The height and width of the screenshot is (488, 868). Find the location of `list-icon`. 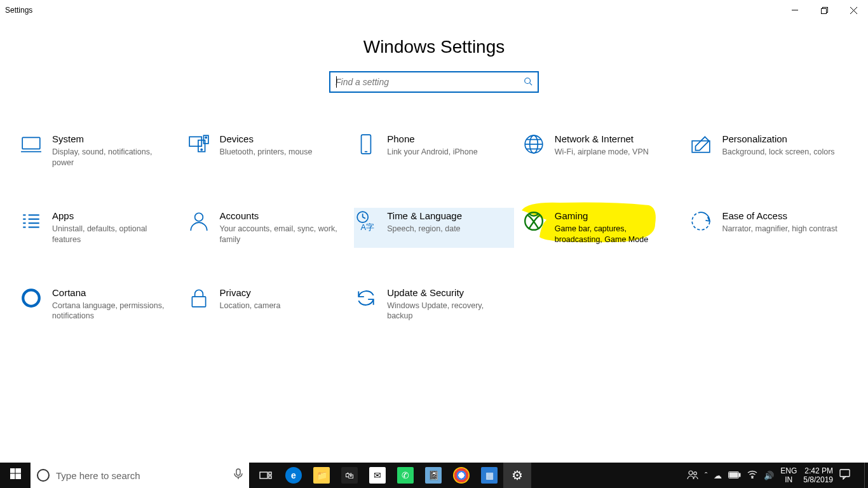

list-icon is located at coordinates (31, 221).